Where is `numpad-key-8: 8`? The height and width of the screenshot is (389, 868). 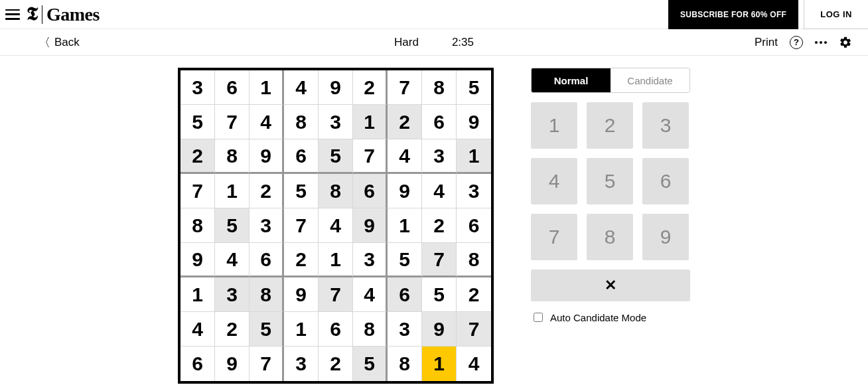
numpad-key-8: 8 is located at coordinates (610, 237).